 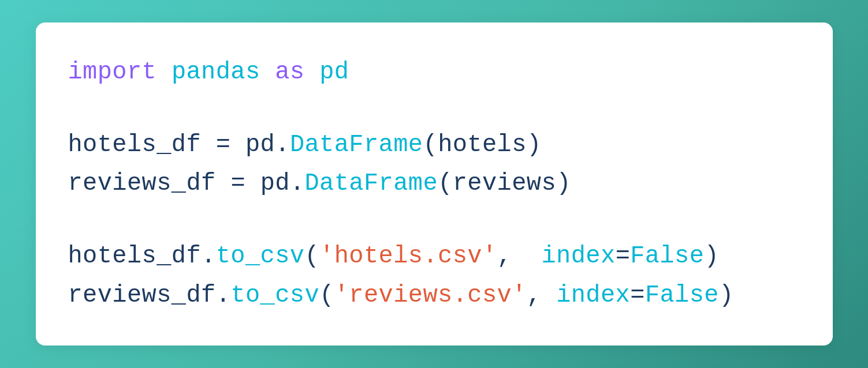 I want to click on alias-pd: pd, so click(x=334, y=73).